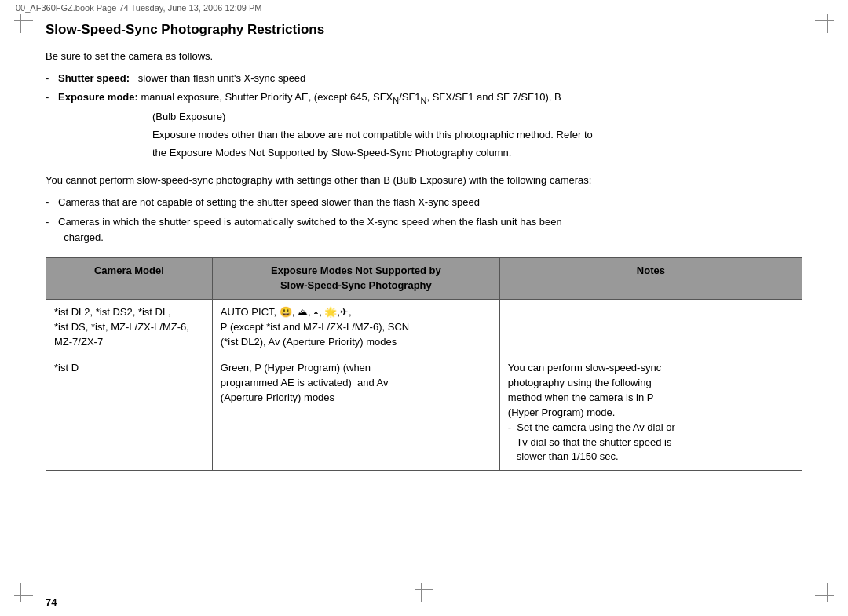  What do you see at coordinates (356, 279) in the screenshot?
I see `table-header-exposure: Exposure Modes Not Supported bySlow-Spee…` at bounding box center [356, 279].